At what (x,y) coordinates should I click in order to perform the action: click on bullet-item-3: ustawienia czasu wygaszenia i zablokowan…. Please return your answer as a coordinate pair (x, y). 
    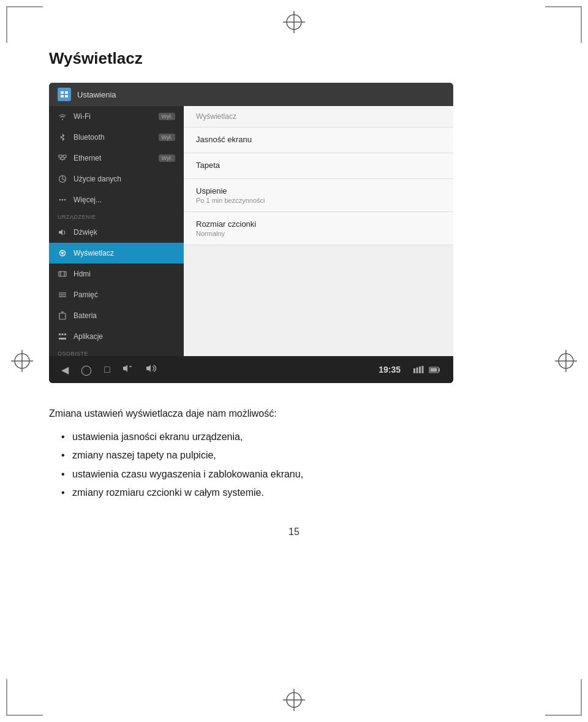
    Looking at the image, I should click on (300, 474).